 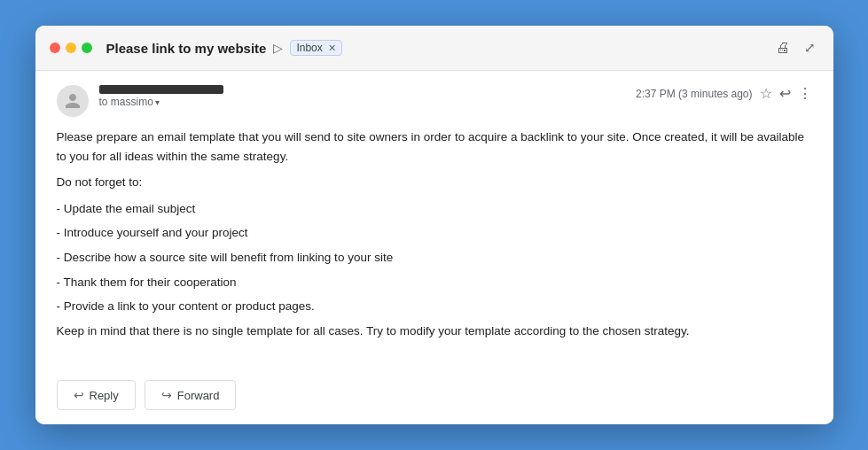 What do you see at coordinates (191, 395) in the screenshot?
I see `forward-button: ↪ Forward` at bounding box center [191, 395].